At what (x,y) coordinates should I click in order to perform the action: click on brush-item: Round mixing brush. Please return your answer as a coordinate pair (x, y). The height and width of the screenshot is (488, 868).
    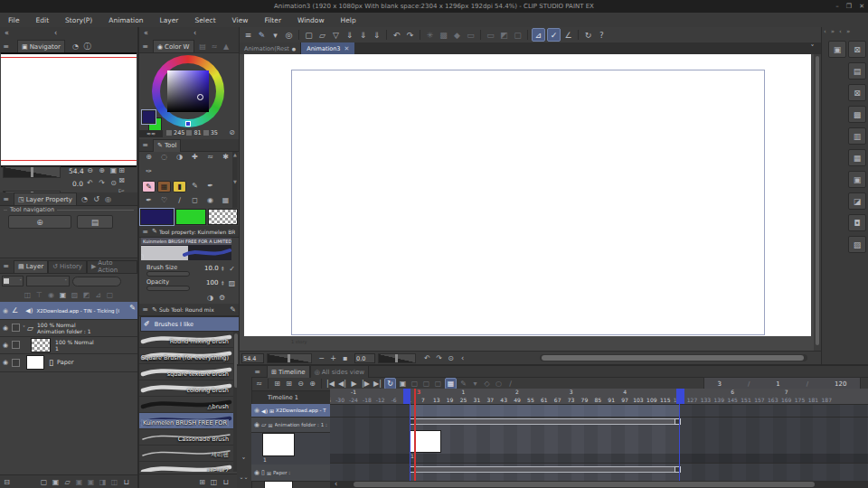
    Looking at the image, I should click on (186, 340).